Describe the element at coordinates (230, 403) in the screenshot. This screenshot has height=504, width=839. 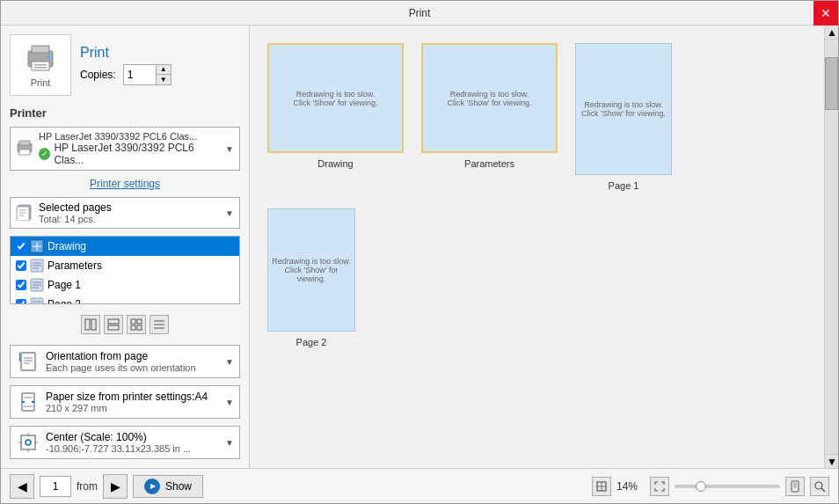
I see `paper-arrow: ▼` at that location.